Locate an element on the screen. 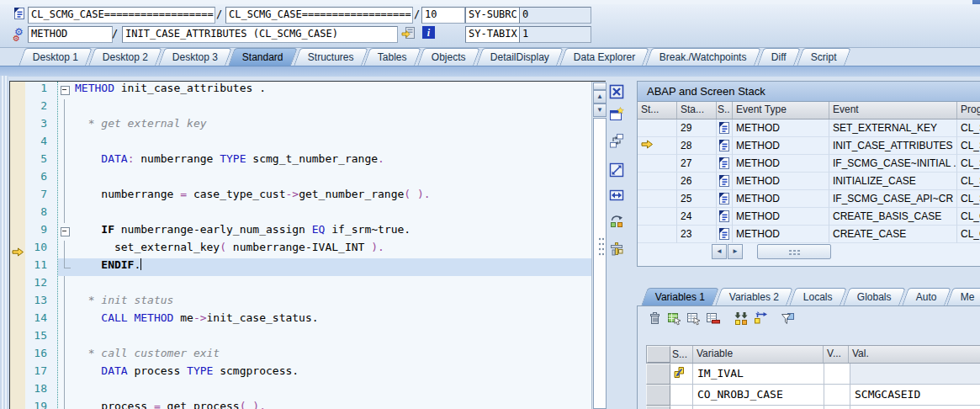 Image resolution: width=980 pixels, height=409 pixels. event-type-field: METHOD is located at coordinates (71, 35).